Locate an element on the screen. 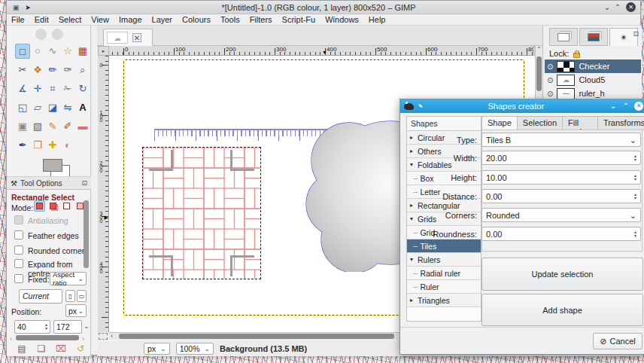  ruler-origin-button: ▸ is located at coordinates (104, 51).